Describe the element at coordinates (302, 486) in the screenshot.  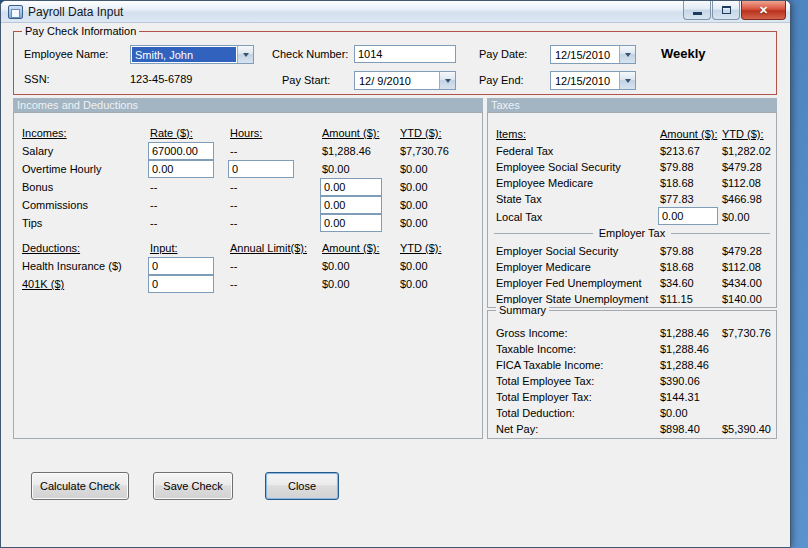
I see `close-button: Close` at that location.